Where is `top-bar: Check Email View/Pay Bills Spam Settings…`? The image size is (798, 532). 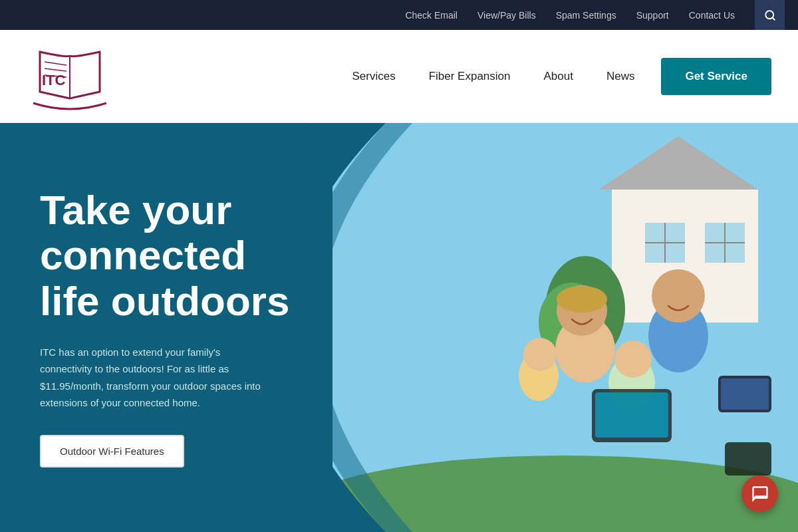
top-bar: Check Email View/Pay Bills Spam Settings… is located at coordinates (399, 15).